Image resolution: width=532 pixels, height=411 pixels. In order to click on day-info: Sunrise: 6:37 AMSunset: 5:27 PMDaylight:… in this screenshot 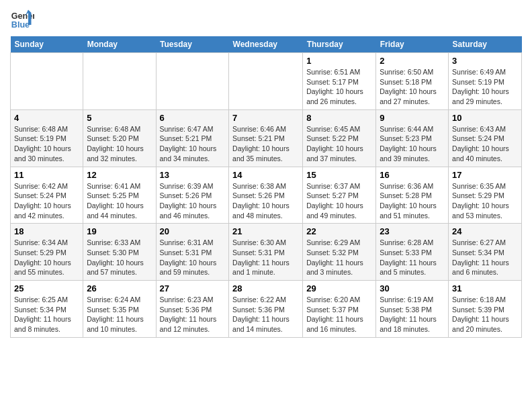, I will do `click(339, 201)`.